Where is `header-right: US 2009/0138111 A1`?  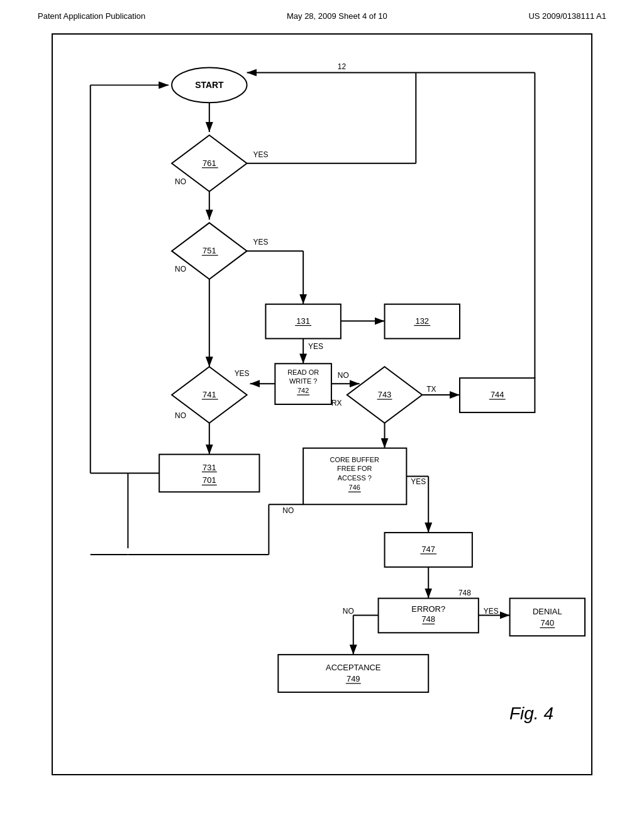
header-right: US 2009/0138111 A1 is located at coordinates (567, 16).